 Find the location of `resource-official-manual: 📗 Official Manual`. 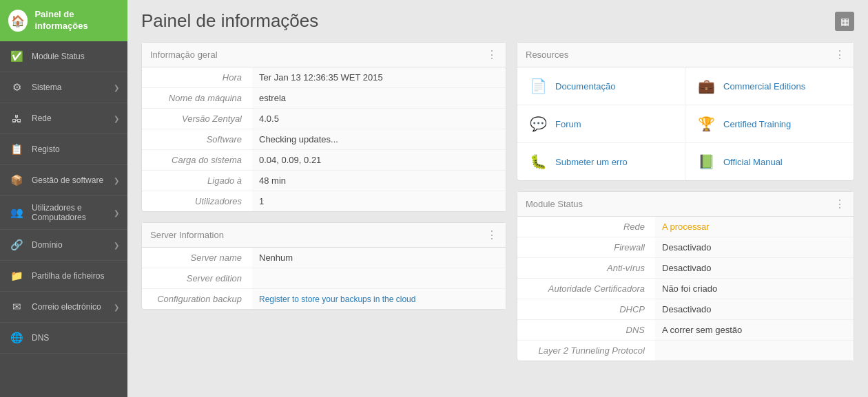

resource-official-manual: 📗 Official Manual is located at coordinates (769, 162).